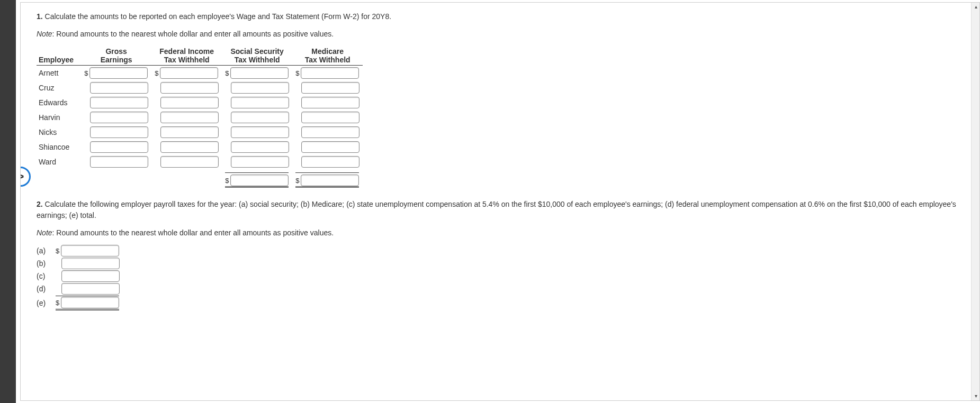  I want to click on answer-input-c, so click(91, 276).